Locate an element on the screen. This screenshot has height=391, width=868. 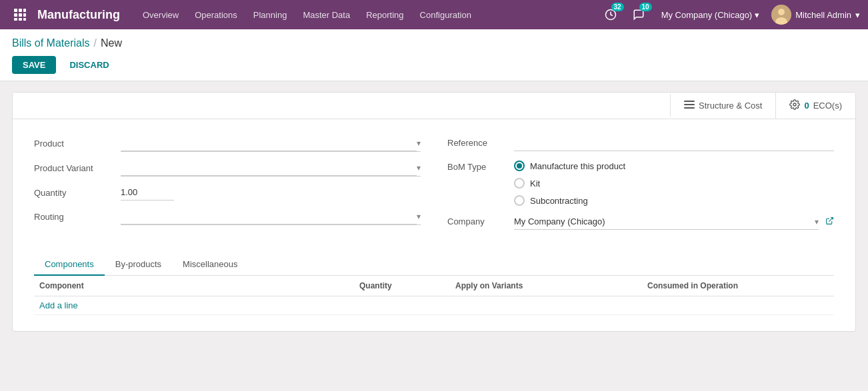
nav-reporting: Reporting is located at coordinates (385, 15).